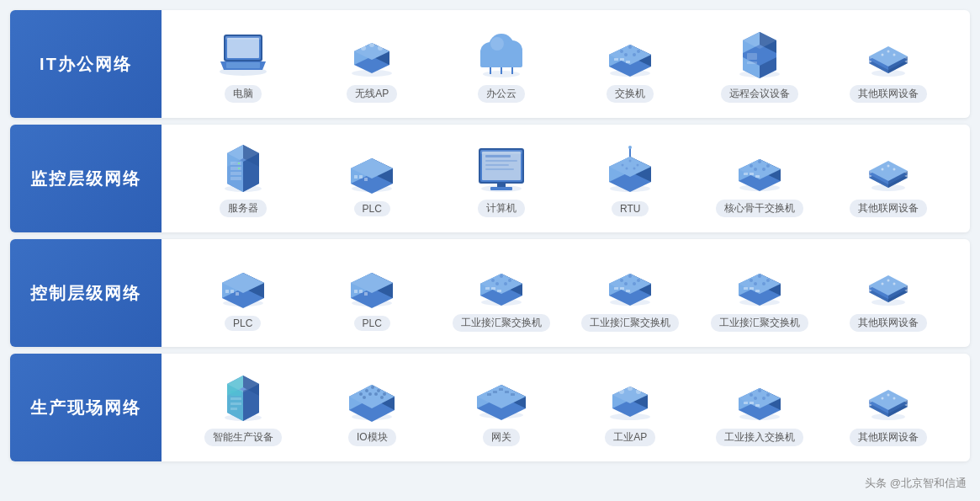 The height and width of the screenshot is (501, 980). I want to click on device-icon-server, so click(243, 167).